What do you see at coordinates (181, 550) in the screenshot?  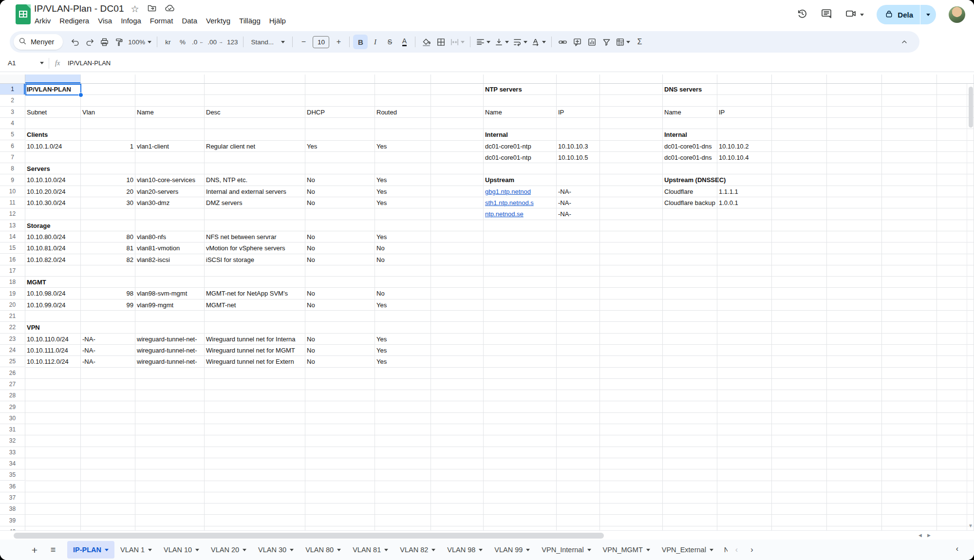 I see `sheet-tab-vlan-10: VLAN 10` at bounding box center [181, 550].